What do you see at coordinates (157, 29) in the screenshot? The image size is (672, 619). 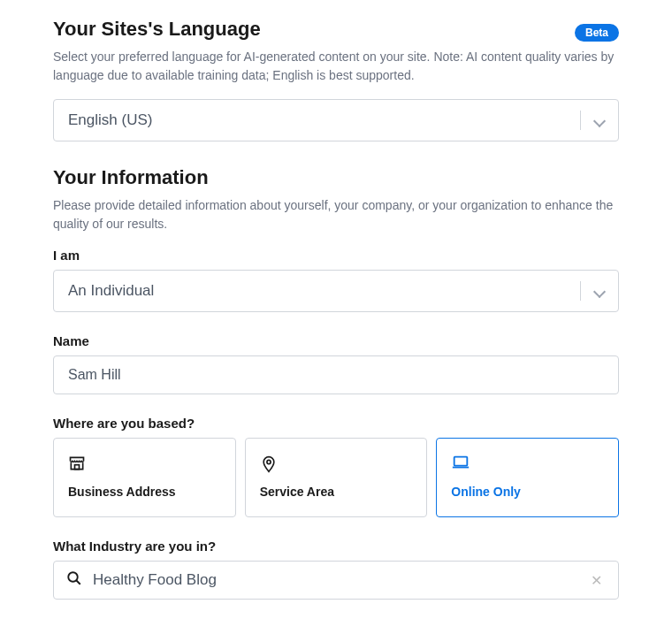 I see `language-title: Your Sites's Language` at bounding box center [157, 29].